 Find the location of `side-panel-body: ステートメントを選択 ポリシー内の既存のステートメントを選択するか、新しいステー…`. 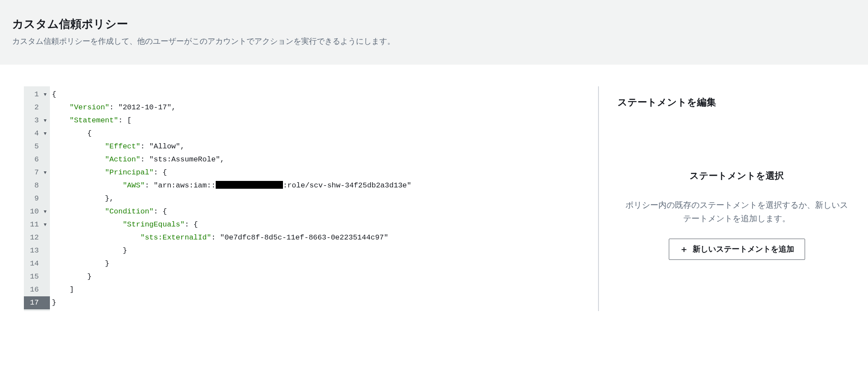

side-panel-body: ステートメントを選択 ポリシー内の既存のステートメントを選択するか、新しいステー… is located at coordinates (737, 189).